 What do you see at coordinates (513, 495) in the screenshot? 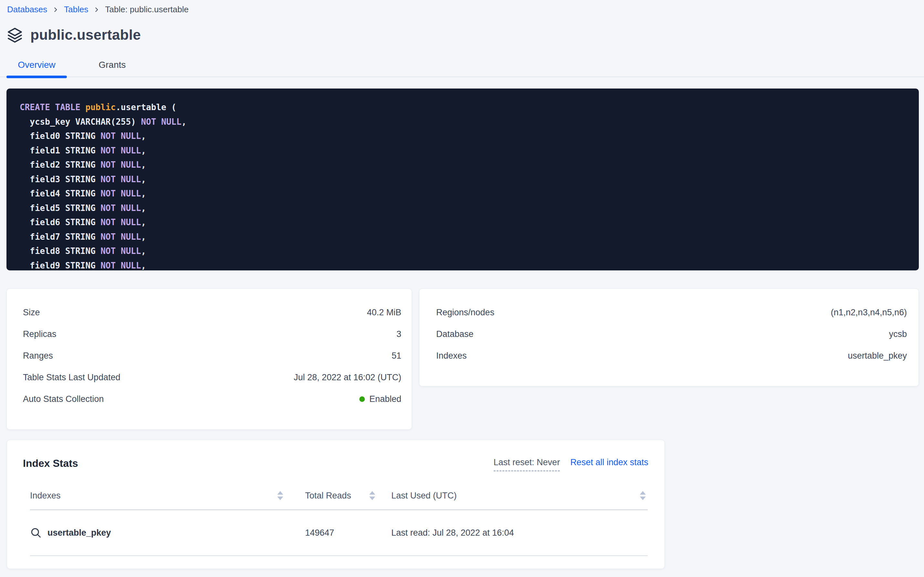
I see `column-header-last-used: Last Used (UTC)` at bounding box center [513, 495].